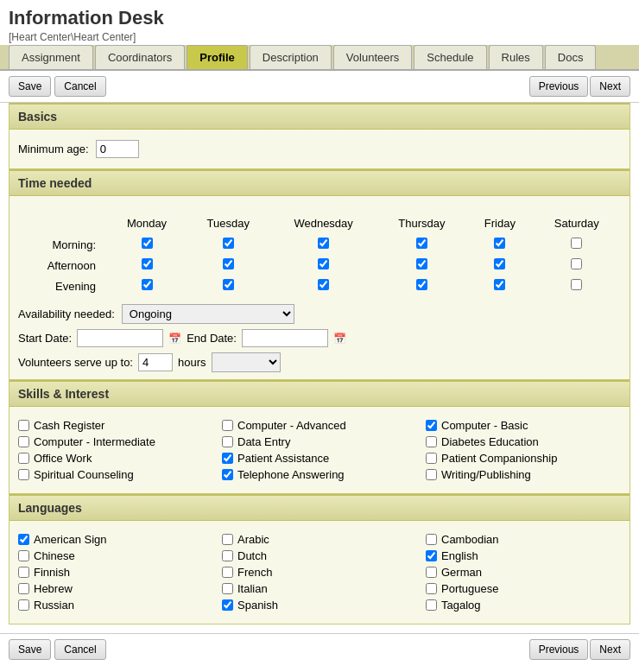 The width and height of the screenshot is (639, 672). I want to click on day-header-saturday: Saturday, so click(577, 223).